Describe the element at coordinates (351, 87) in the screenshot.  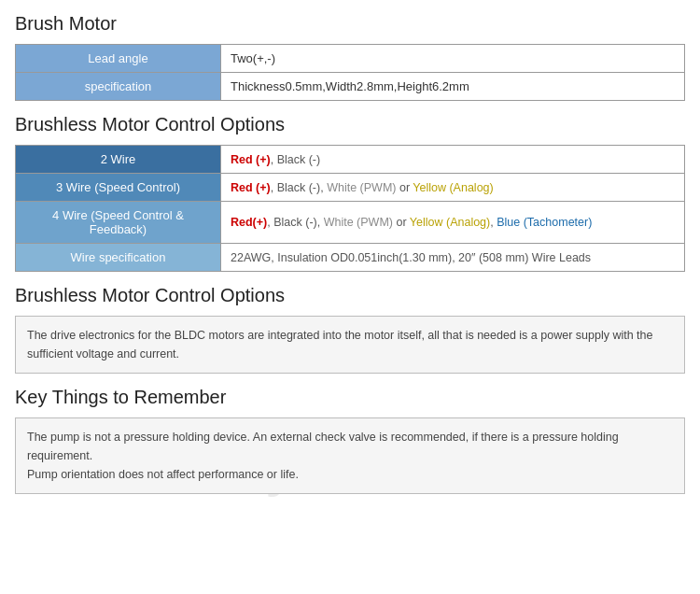
I see `table-row: specification Thickness0.5mm,Width2.8mm,…` at that location.